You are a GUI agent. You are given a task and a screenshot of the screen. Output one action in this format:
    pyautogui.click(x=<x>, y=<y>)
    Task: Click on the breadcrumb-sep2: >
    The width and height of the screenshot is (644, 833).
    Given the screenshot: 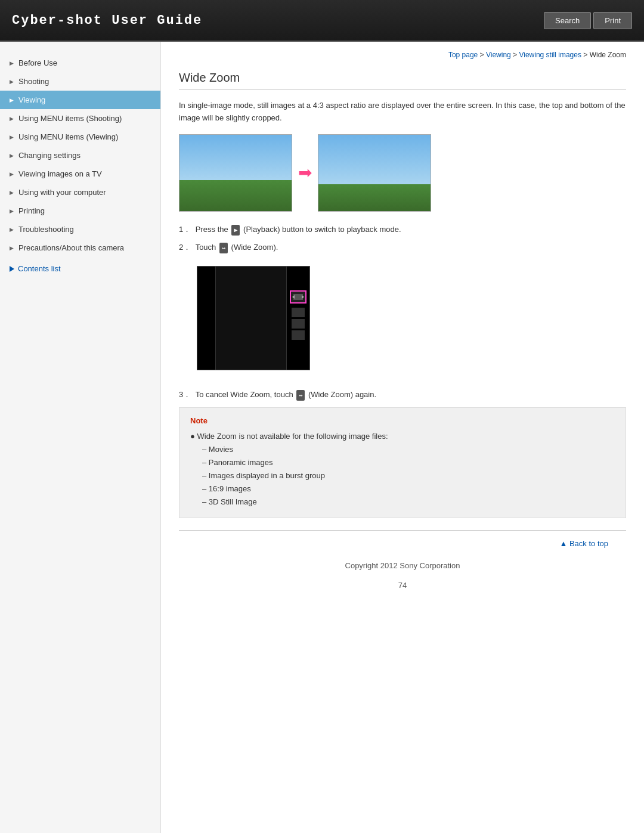 What is the action you would take?
    pyautogui.click(x=516, y=55)
    